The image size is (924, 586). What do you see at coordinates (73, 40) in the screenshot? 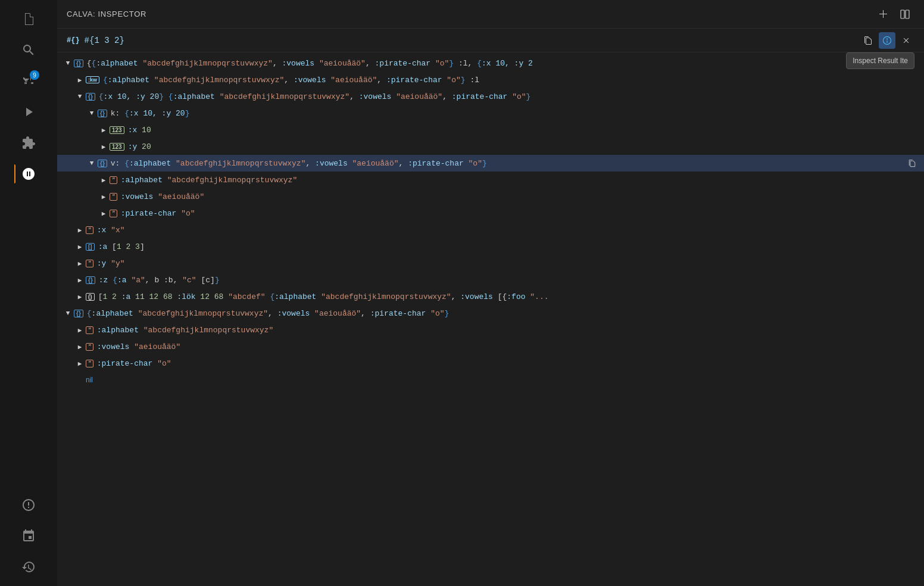
I see `hash-icon: #{}` at bounding box center [73, 40].